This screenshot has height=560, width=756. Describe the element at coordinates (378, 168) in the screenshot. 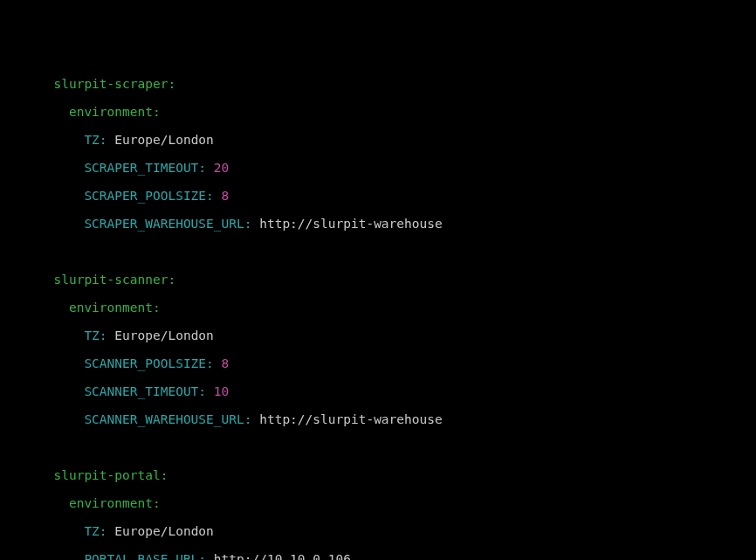

I see `yaml-line: SCRAPER_TIMEOUT: 20` at that location.